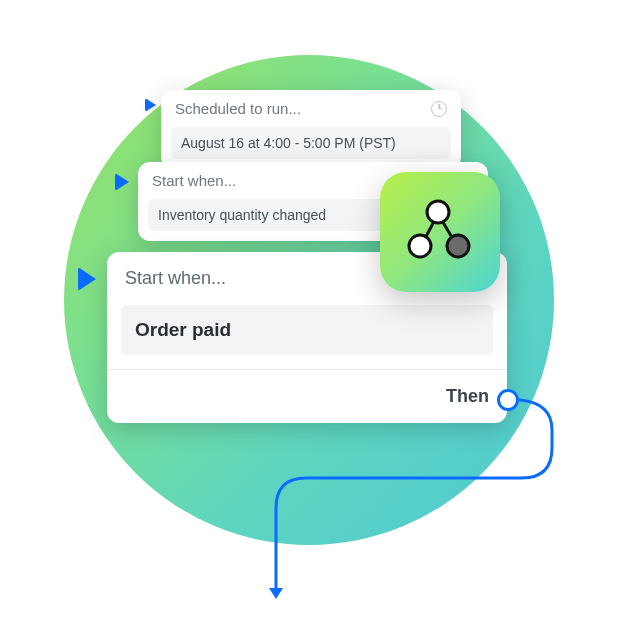 The height and width of the screenshot is (618, 618). Describe the element at coordinates (238, 108) in the screenshot. I see `card-header-text: Scheduled to run...` at that location.